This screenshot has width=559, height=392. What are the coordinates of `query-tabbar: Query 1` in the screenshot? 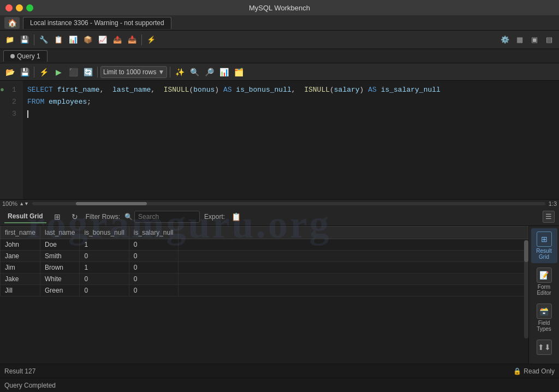 It's located at (280, 56).